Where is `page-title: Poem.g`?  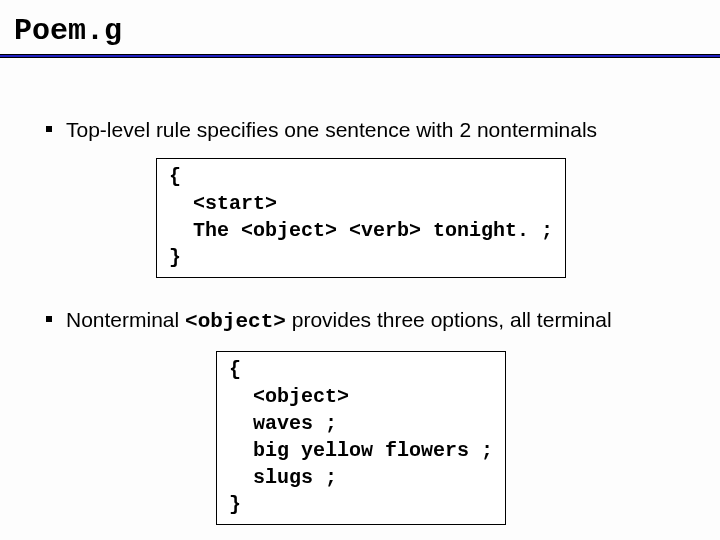
page-title: Poem.g is located at coordinates (360, 27).